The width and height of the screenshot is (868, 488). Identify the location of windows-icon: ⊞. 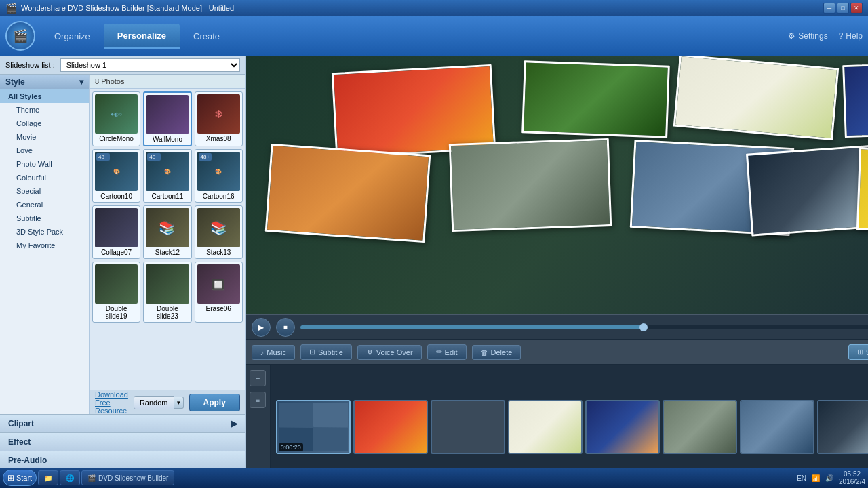
(11, 478).